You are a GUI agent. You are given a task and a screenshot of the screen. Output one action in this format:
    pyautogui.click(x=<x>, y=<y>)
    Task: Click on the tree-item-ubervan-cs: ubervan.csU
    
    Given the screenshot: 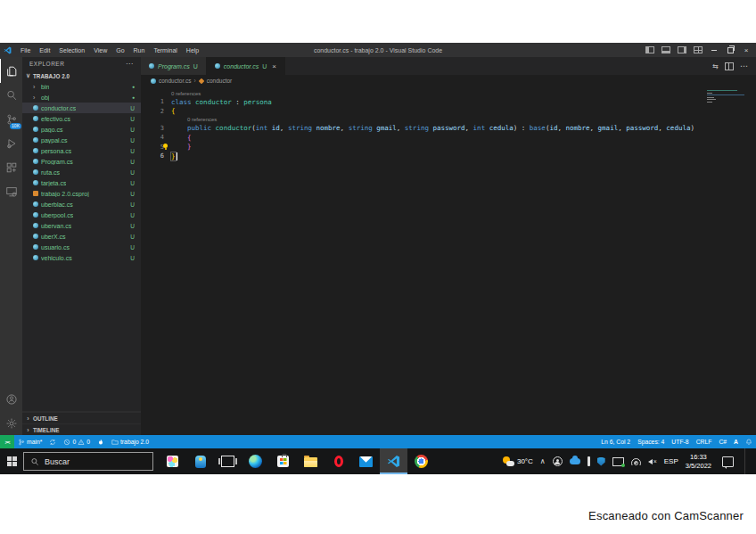 What is the action you would take?
    pyautogui.click(x=82, y=226)
    